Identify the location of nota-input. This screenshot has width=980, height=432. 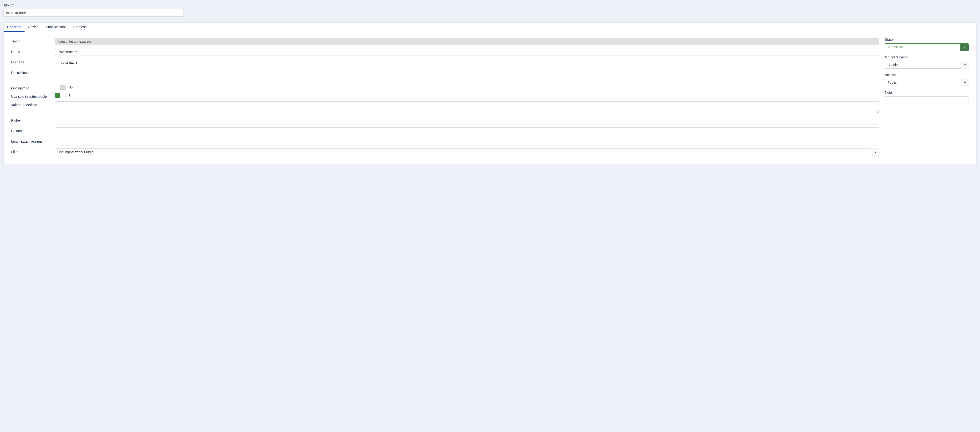
(927, 100).